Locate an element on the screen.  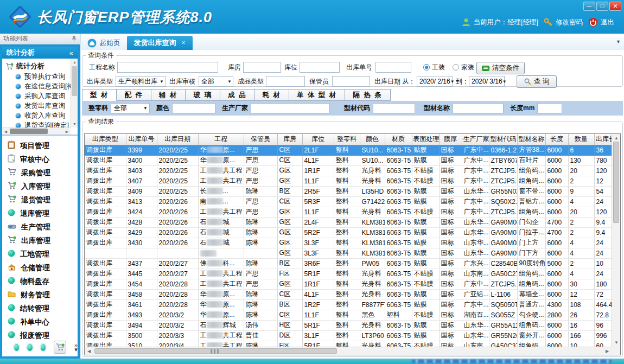
column-header: 生产厂家 is located at coordinates (475, 139).